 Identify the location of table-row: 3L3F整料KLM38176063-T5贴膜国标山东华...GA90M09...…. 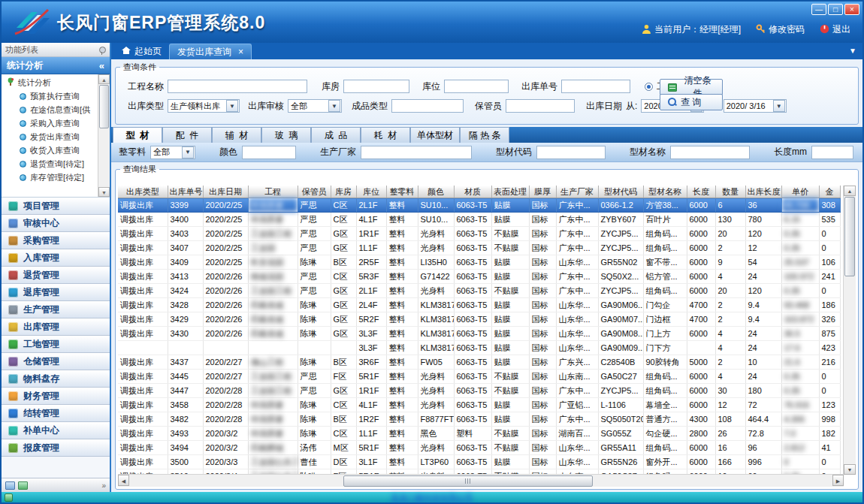
(479, 349).